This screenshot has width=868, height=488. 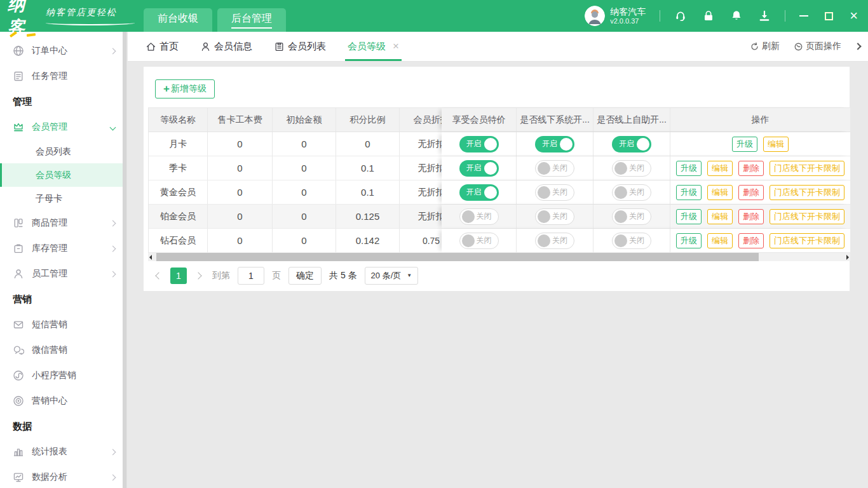 What do you see at coordinates (736, 16) in the screenshot?
I see `bell-icon` at bounding box center [736, 16].